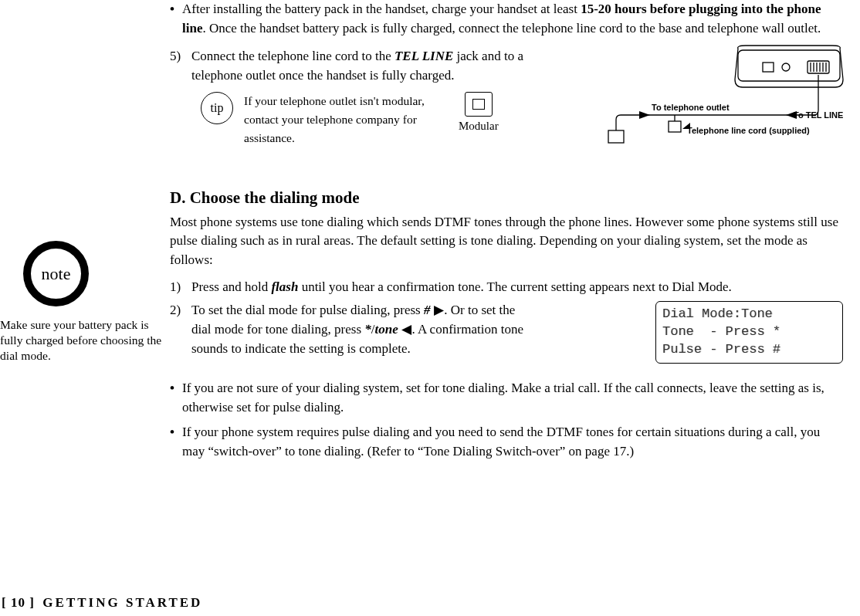  What do you see at coordinates (181, 66) in the screenshot?
I see `step-number: 5)` at bounding box center [181, 66].